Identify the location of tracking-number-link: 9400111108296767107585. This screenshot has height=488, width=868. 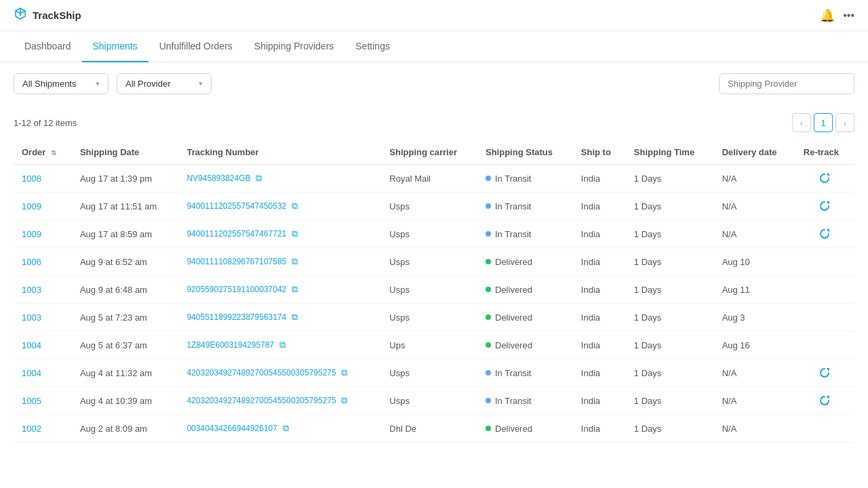
(236, 262).